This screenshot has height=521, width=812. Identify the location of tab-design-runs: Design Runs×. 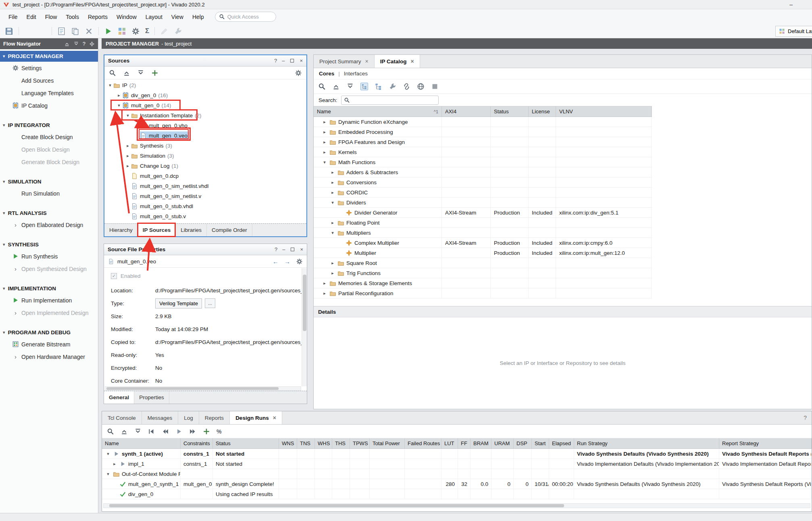
(256, 418).